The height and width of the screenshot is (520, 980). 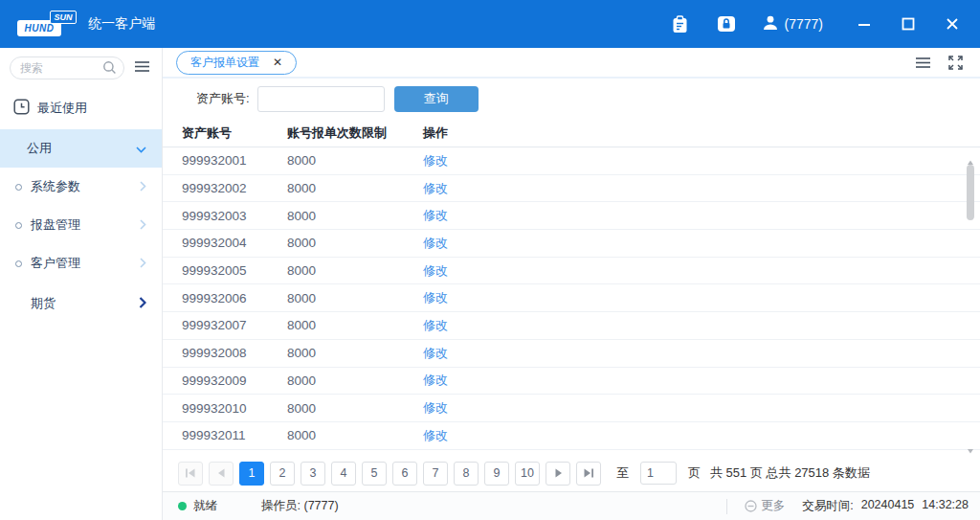 I want to click on page-button-9: 9, so click(x=497, y=473).